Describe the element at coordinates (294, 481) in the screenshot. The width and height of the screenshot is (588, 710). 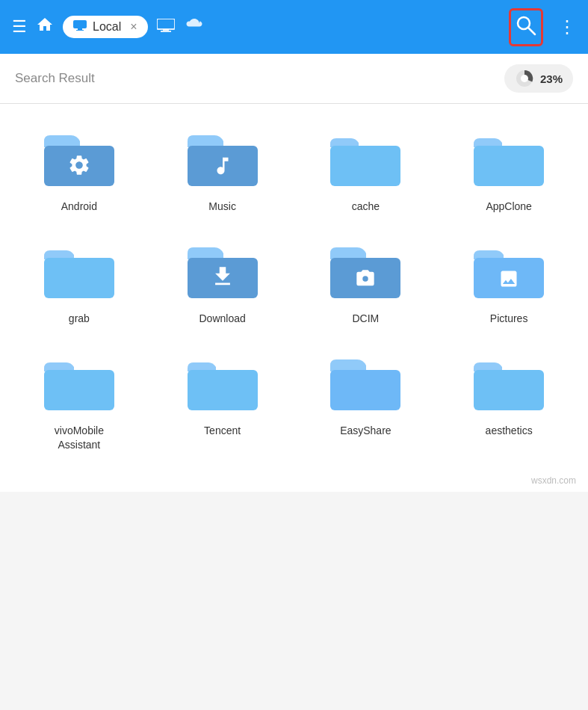
I see `watermark: wsxdn.com` at that location.